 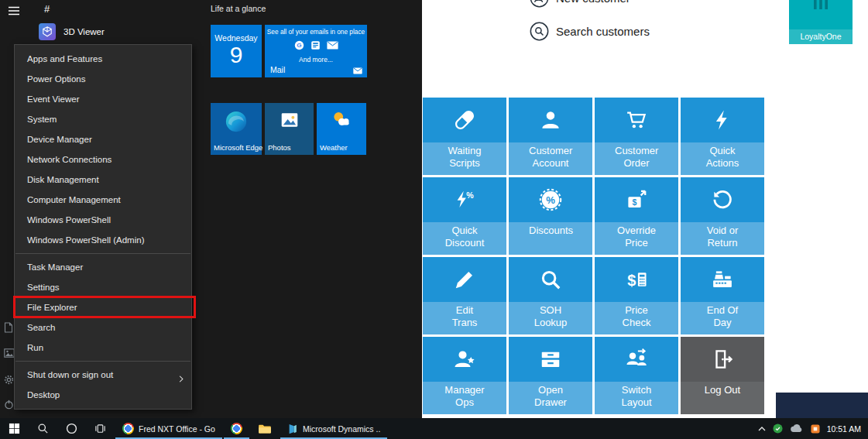 I want to click on taskbar-apps: Fred NXT Office - Go...Microsoft Dynamic…, so click(x=251, y=429).